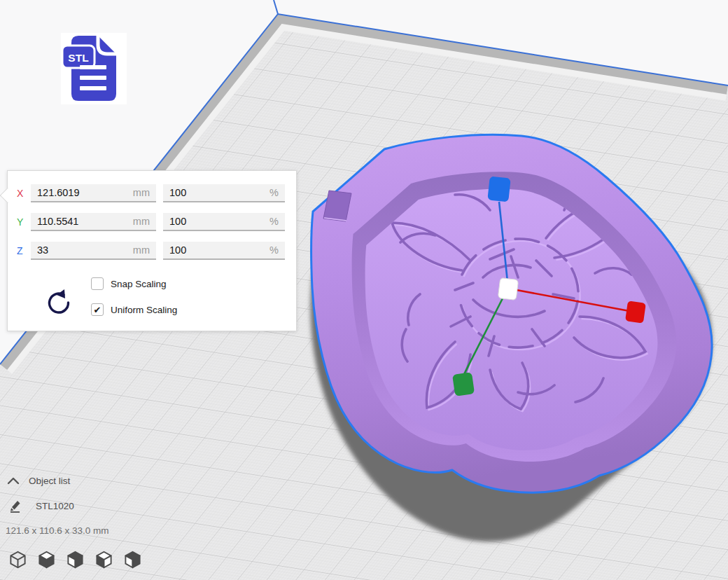 Image resolution: width=728 pixels, height=580 pixels. Describe the element at coordinates (18, 560) in the screenshot. I see `view-3d-button` at that location.